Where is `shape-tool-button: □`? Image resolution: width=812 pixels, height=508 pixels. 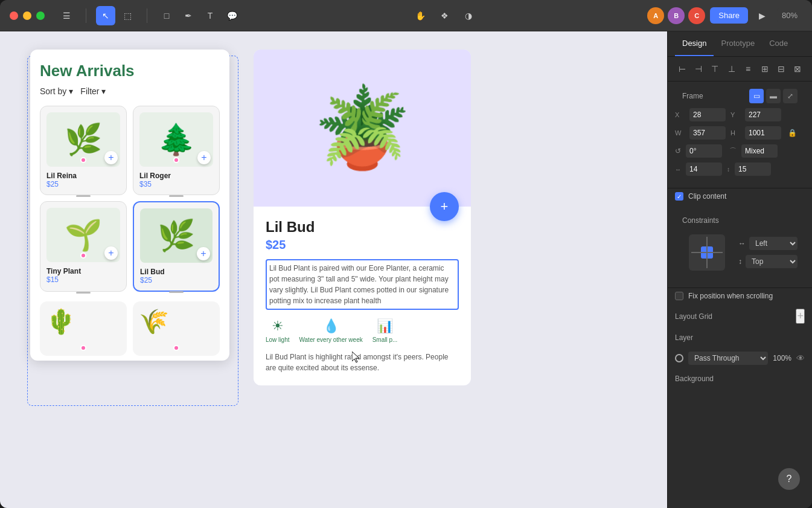
shape-tool-button: □ is located at coordinates (167, 16).